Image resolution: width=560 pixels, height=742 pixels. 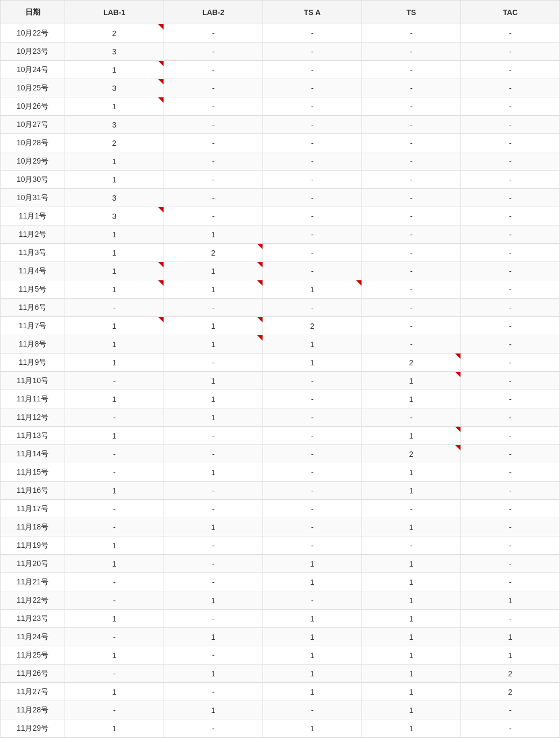 I want to click on cell-tsa: 1, so click(x=313, y=582).